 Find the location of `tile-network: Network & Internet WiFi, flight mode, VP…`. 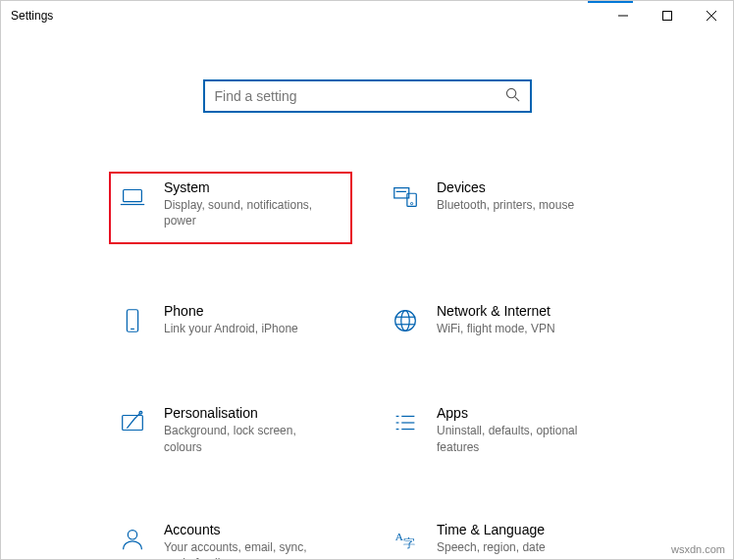

tile-network: Network & Internet WiFi, flight mode, VP… is located at coordinates (503, 321).